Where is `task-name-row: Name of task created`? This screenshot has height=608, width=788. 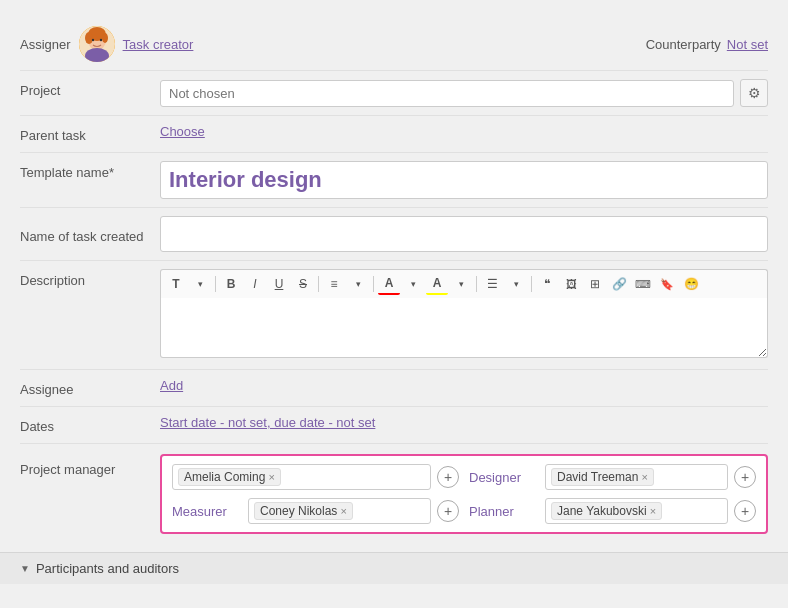
task-name-row: Name of task created is located at coordinates (394, 234).